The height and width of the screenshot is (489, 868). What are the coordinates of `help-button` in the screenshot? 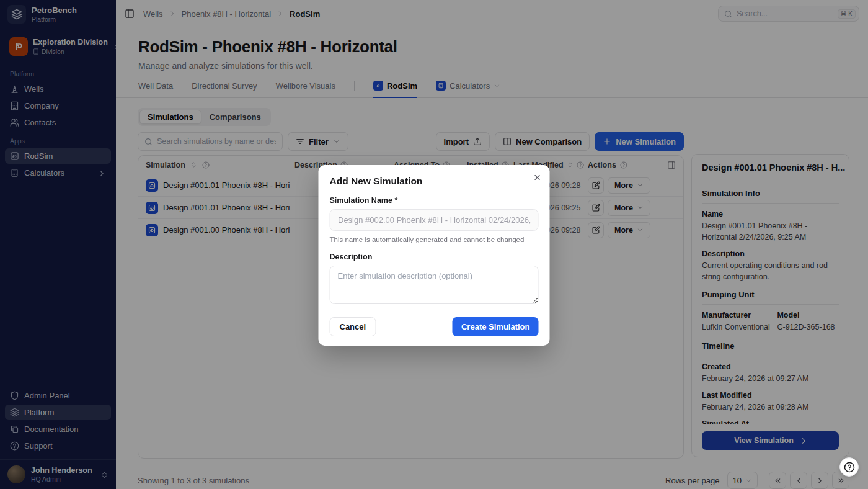 It's located at (849, 467).